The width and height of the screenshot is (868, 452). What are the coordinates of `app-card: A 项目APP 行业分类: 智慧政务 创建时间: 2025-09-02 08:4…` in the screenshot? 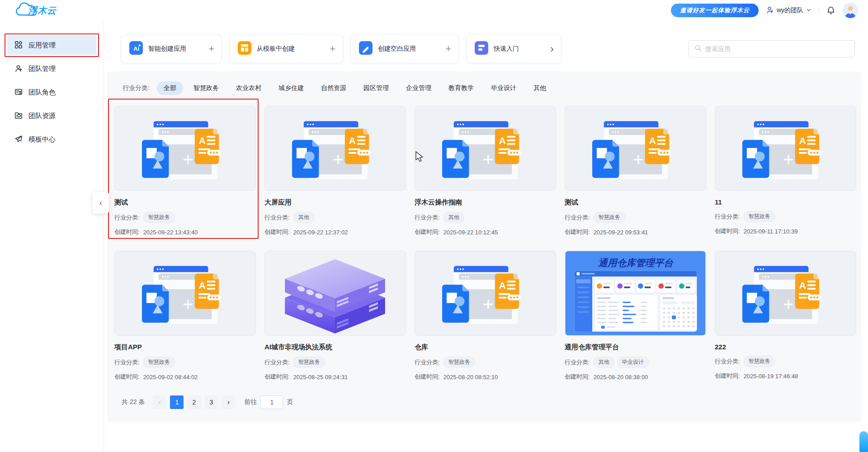 It's located at (185, 316).